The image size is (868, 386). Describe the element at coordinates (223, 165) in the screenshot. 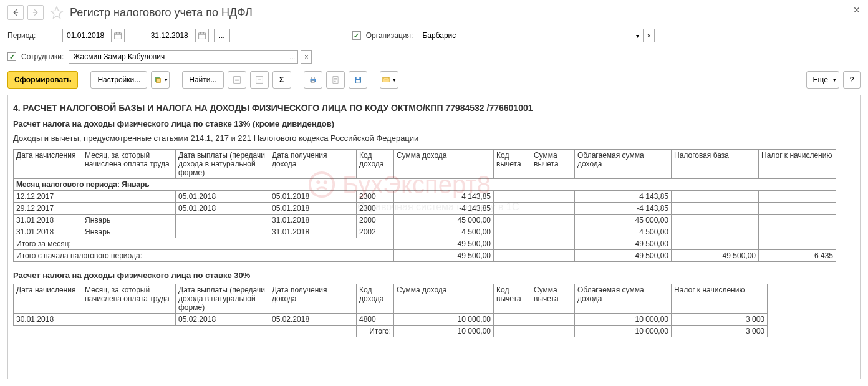

I see `col-paydate: Дата выплаты (передачи дохода в натураль…` at that location.